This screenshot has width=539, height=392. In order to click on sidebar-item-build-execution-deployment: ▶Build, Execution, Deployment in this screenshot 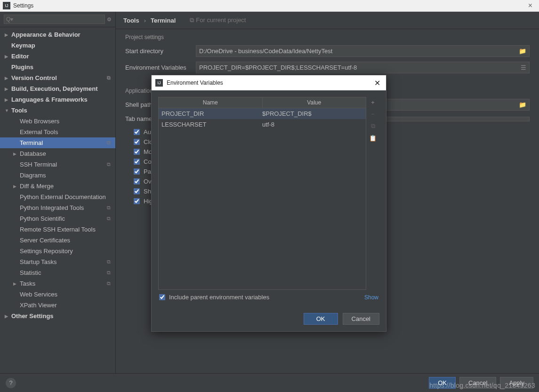, I will do `click(57, 88)`.